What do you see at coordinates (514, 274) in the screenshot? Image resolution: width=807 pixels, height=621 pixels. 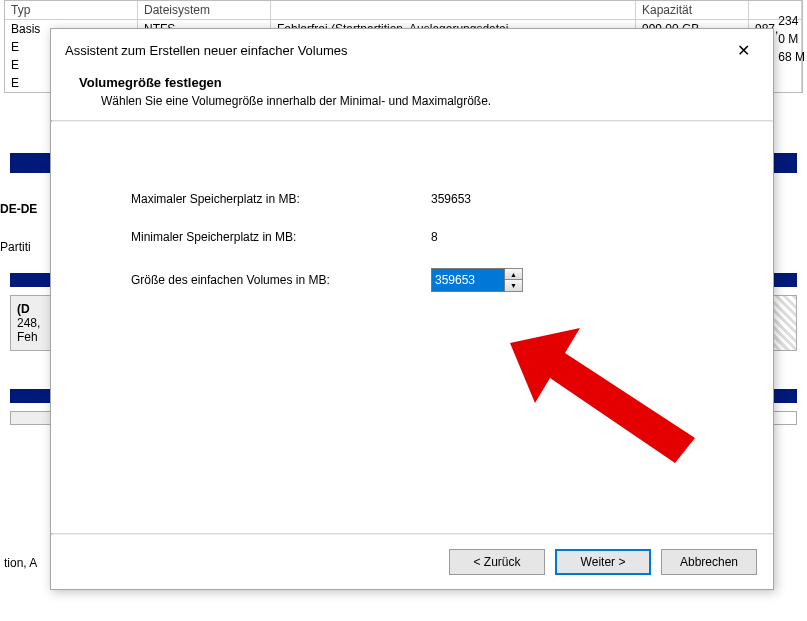 I see `chevron-up-icon: ▲` at bounding box center [514, 274].